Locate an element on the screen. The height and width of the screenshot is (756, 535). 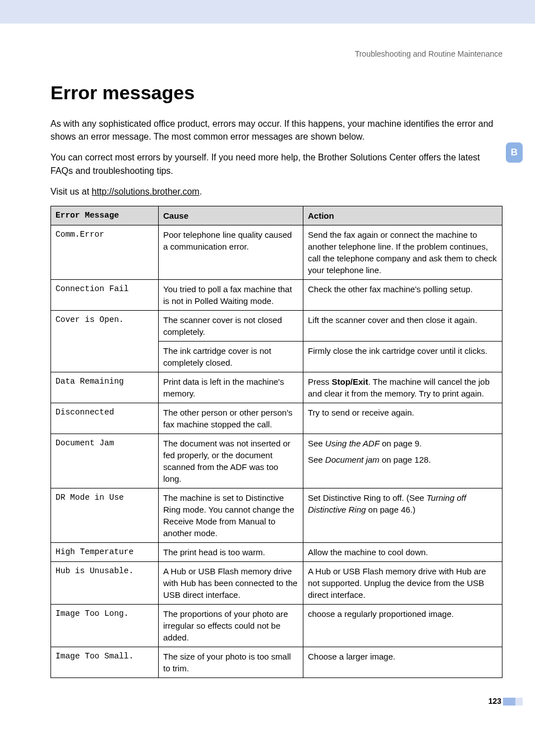
error-action: Allow the machine to cool down. is located at coordinates (403, 552).